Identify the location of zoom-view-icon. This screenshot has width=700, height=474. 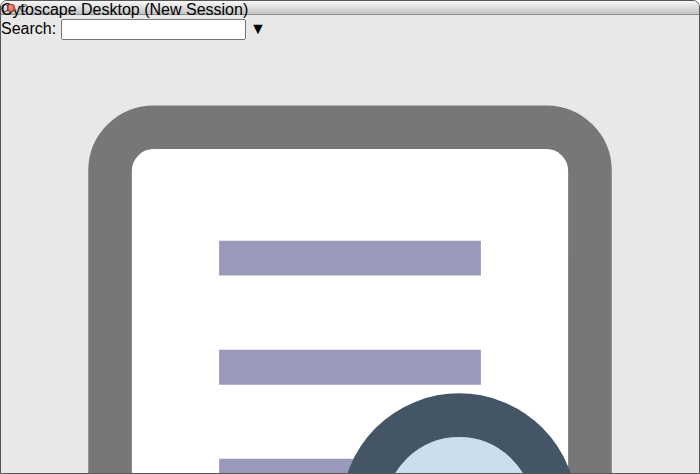
(5, 8).